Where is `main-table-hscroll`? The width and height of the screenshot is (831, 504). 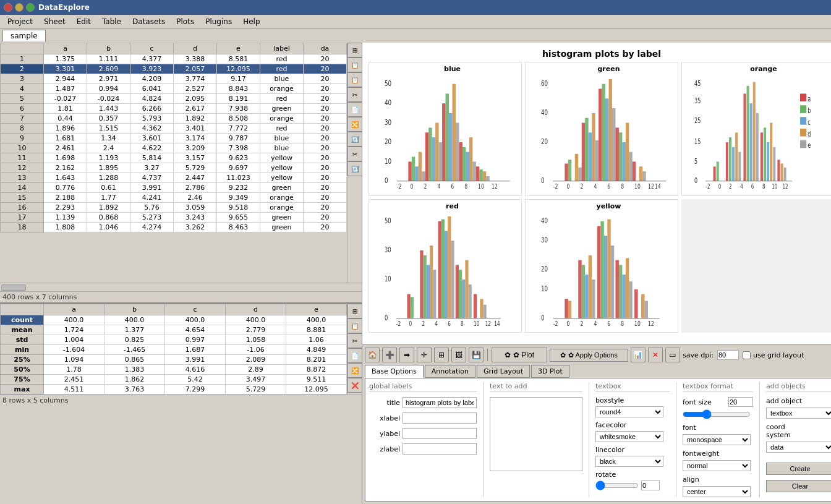 main-table-hscroll is located at coordinates (181, 287).